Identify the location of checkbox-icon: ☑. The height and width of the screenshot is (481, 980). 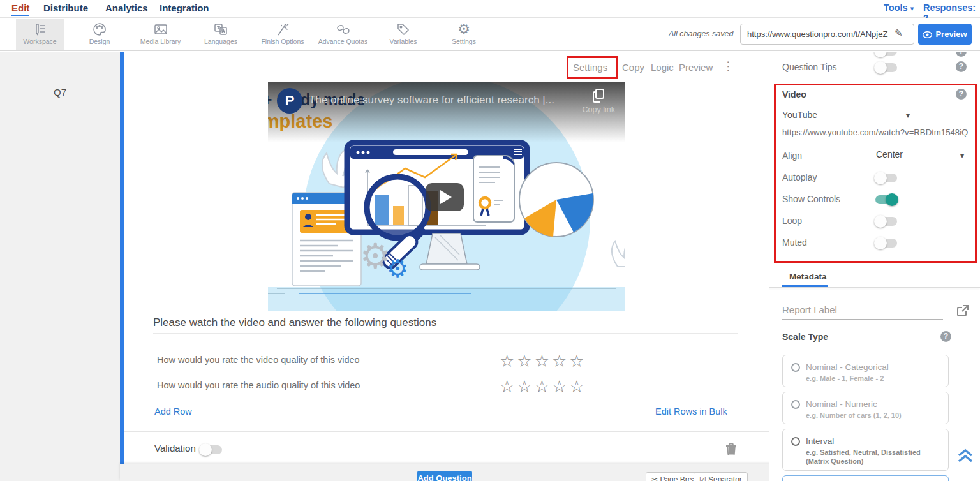
(703, 478).